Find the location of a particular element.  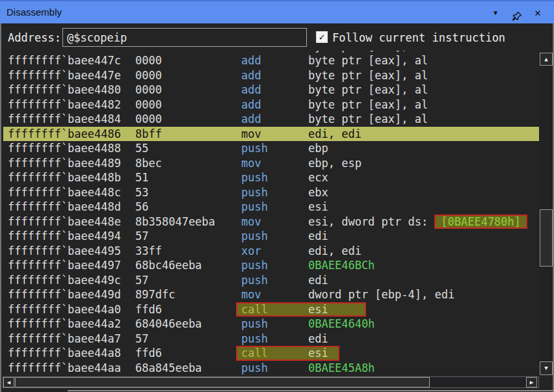

disasm-row: ffffffff`baee449d897dfcmovdword ptr [ebp… is located at coordinates (271, 295).